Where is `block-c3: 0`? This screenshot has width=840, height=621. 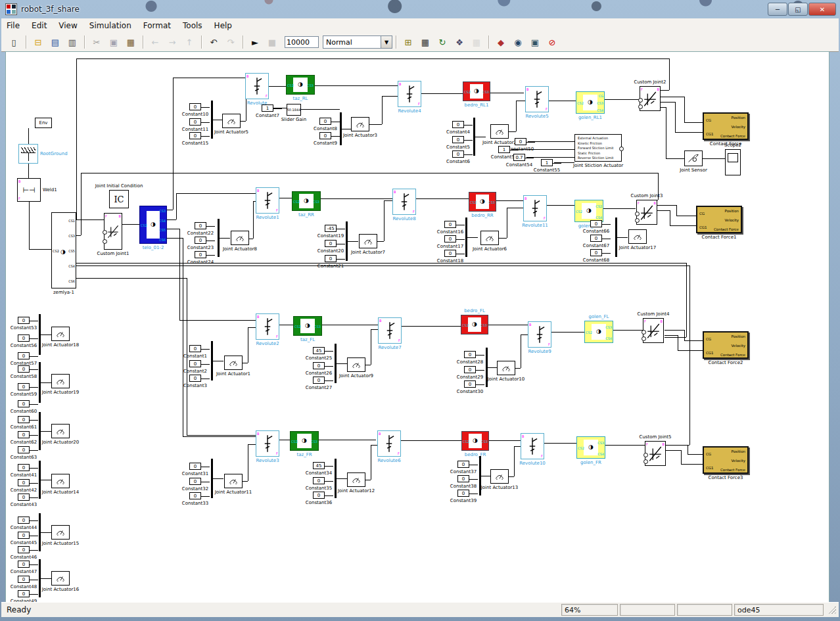
block-c3: 0 is located at coordinates (195, 379).